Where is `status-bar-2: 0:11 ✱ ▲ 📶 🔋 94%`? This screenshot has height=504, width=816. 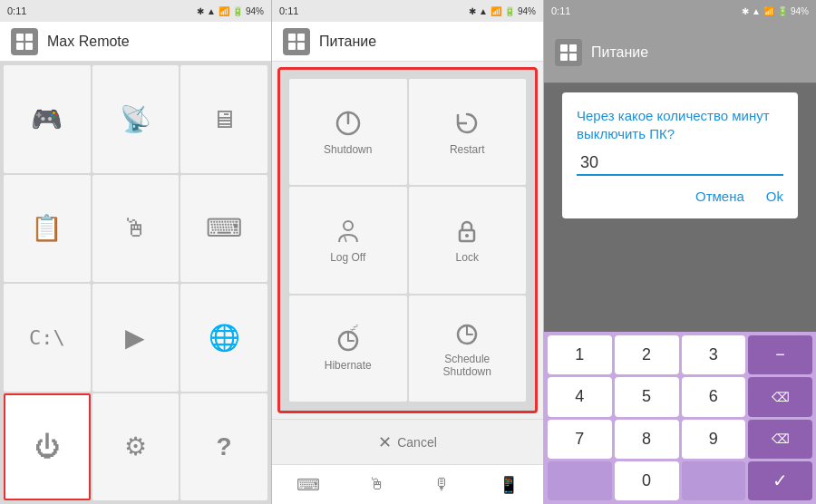 status-bar-2: 0:11 ✱ ▲ 📶 🔋 94% is located at coordinates (408, 11).